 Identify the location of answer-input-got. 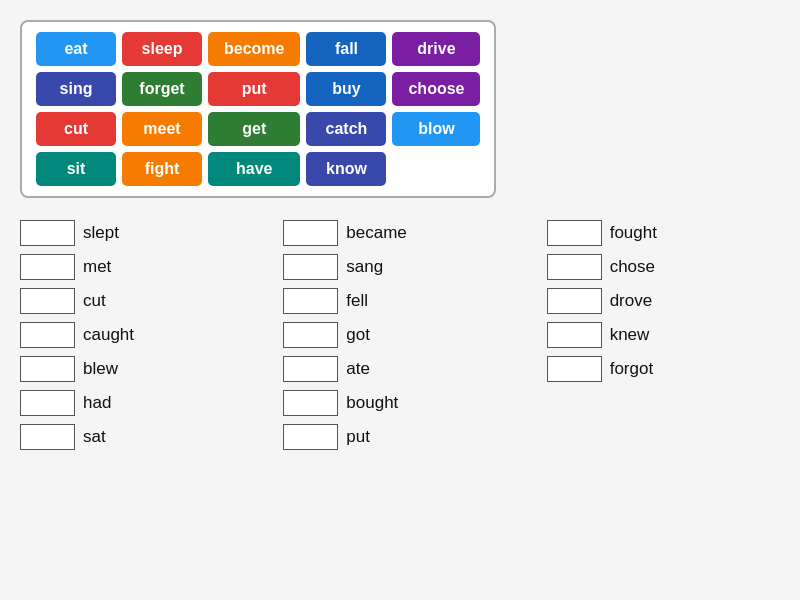
(310, 335).